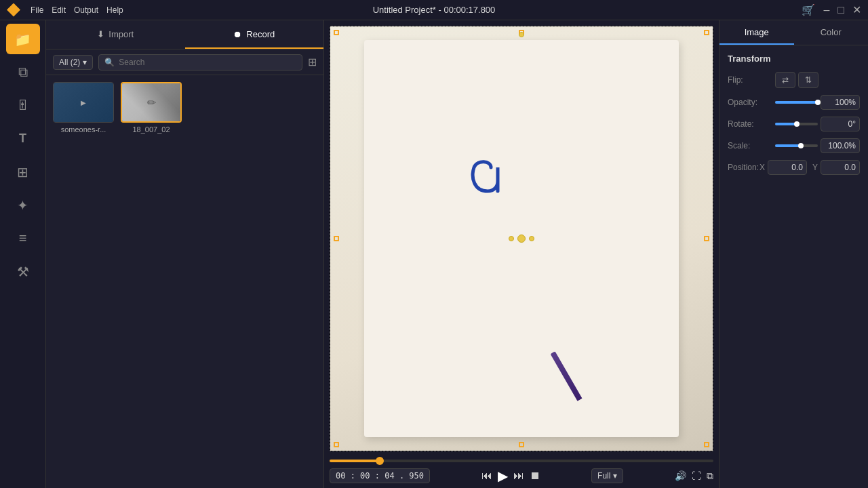  I want to click on quality-dropdown: Full ▾, so click(608, 476).